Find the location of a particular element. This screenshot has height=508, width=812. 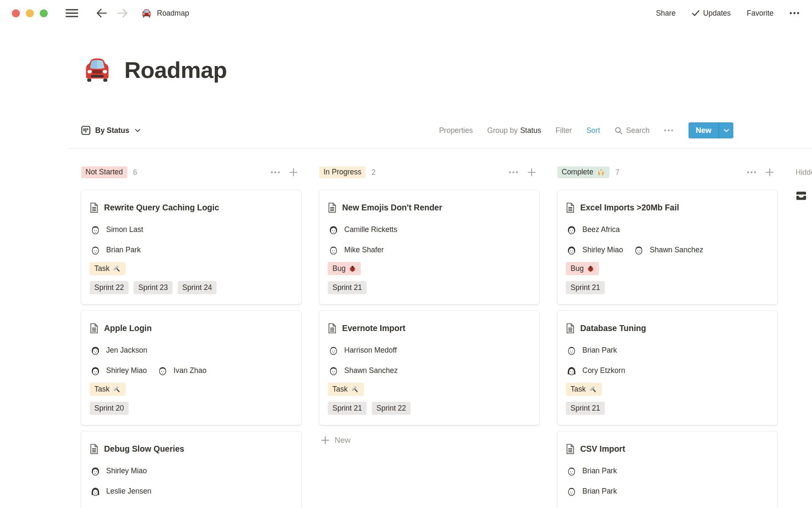

new-card-label: New is located at coordinates (343, 440).